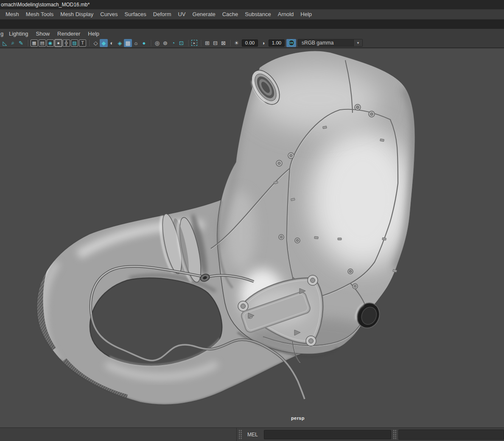 The image size is (504, 441). What do you see at coordinates (306, 14) in the screenshot?
I see `menu-item-help: Help` at bounding box center [306, 14].